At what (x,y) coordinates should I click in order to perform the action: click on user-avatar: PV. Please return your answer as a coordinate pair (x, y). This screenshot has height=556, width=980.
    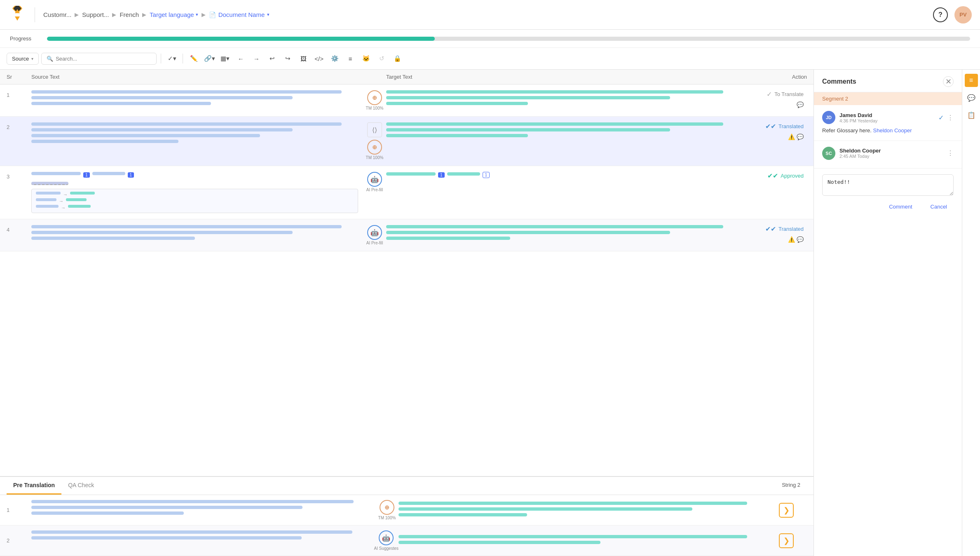
    Looking at the image, I should click on (963, 15).